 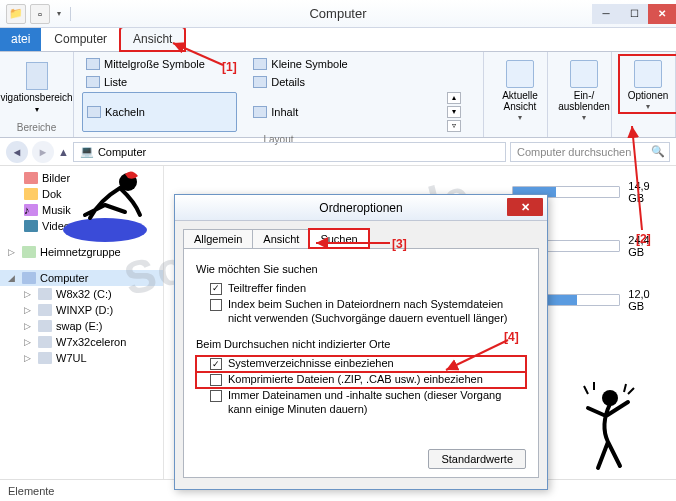 What do you see at coordinates (648, 84) in the screenshot?
I see `options-button: Optionen ▾` at bounding box center [648, 84].